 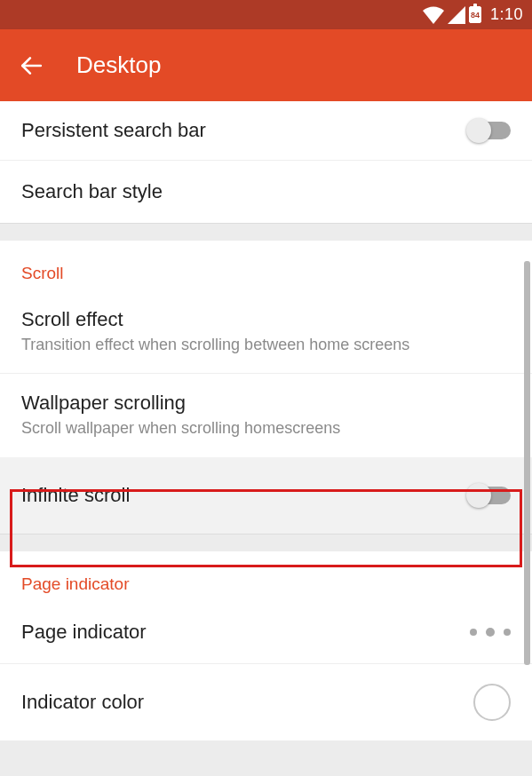 What do you see at coordinates (506, 14) in the screenshot?
I see `clock: 1:10` at bounding box center [506, 14].